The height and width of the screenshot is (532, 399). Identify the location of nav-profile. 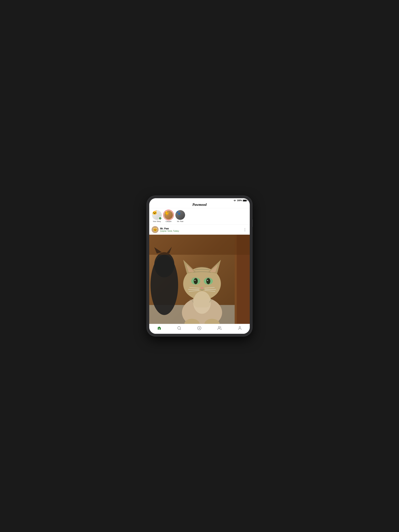
(240, 328).